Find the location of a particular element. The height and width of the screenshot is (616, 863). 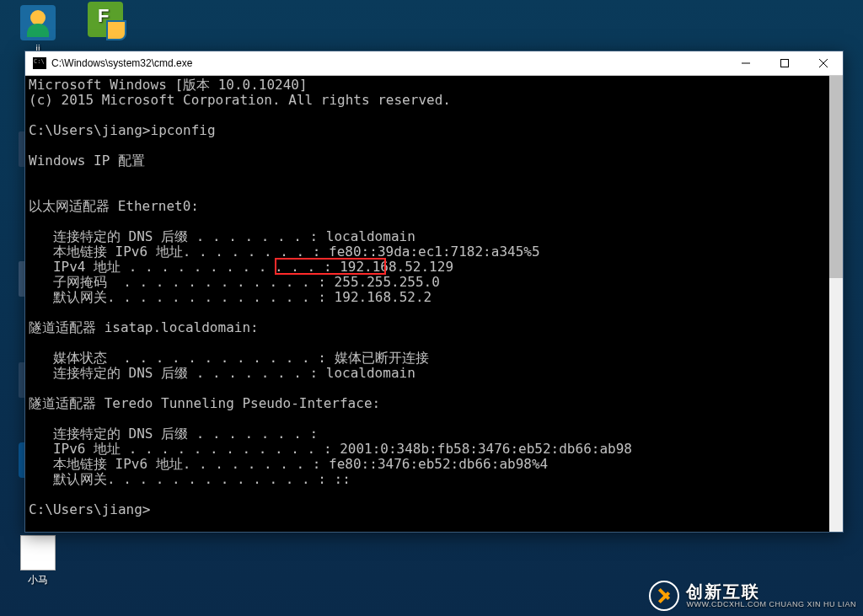

scrollbar is located at coordinates (836, 303).